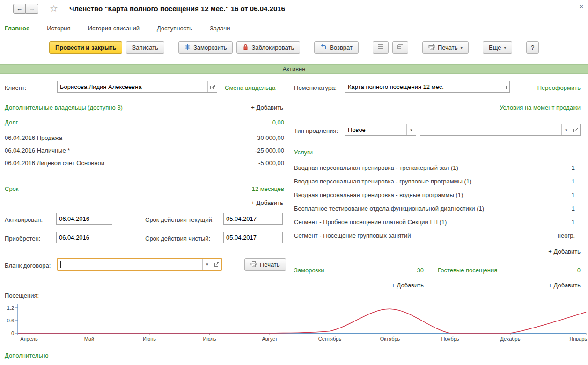  What do you see at coordinates (267, 203) in the screenshot?
I see `add-term-link: + Добавить` at bounding box center [267, 203].